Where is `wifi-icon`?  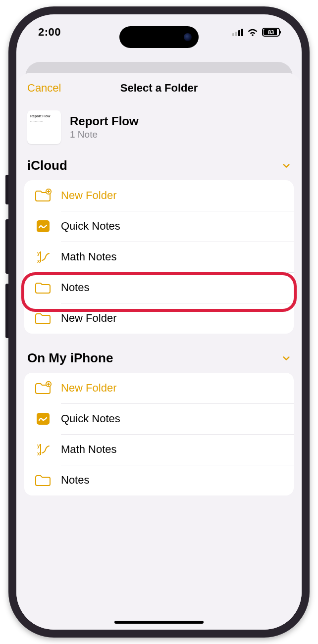 wifi-icon is located at coordinates (253, 32).